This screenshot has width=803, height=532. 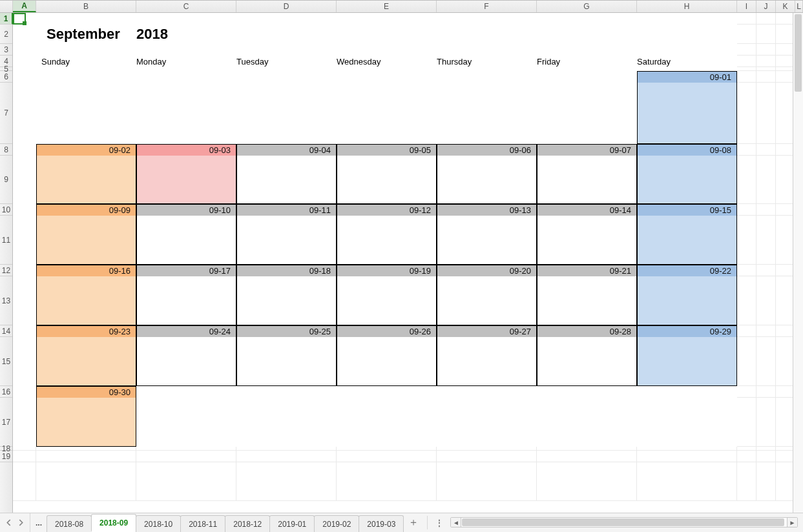 What do you see at coordinates (247, 524) in the screenshot?
I see `sheet-tab: 2018-12` at bounding box center [247, 524].